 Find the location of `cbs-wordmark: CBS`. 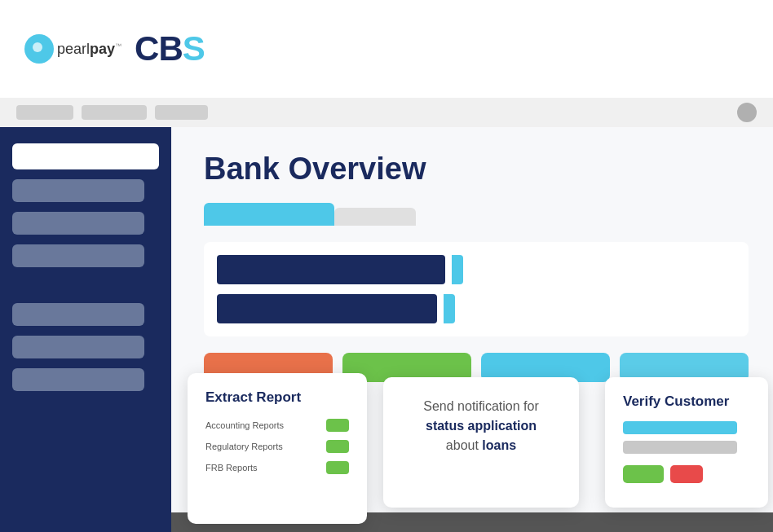

cbs-wordmark: CBS is located at coordinates (170, 49).